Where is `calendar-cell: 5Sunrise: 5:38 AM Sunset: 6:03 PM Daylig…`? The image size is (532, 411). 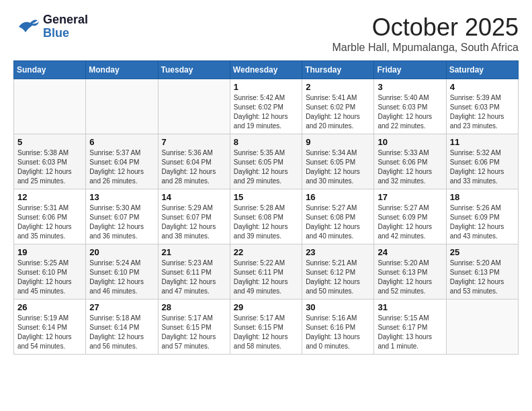 calendar-cell: 5Sunrise: 5:38 AM Sunset: 6:03 PM Daylig… is located at coordinates (50, 162).